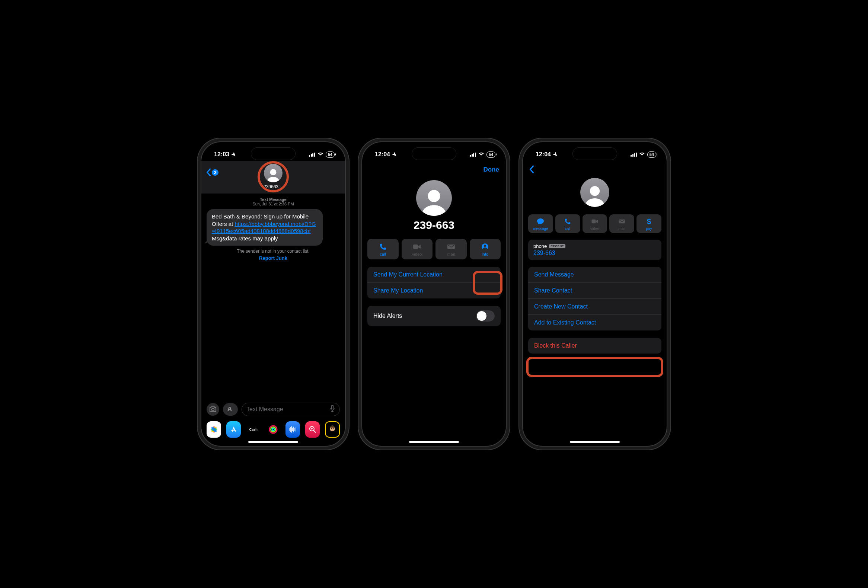  I want to click on phone-screen-2: 12:04 ➤ 54 Done 239-663 call video, so click(434, 294).